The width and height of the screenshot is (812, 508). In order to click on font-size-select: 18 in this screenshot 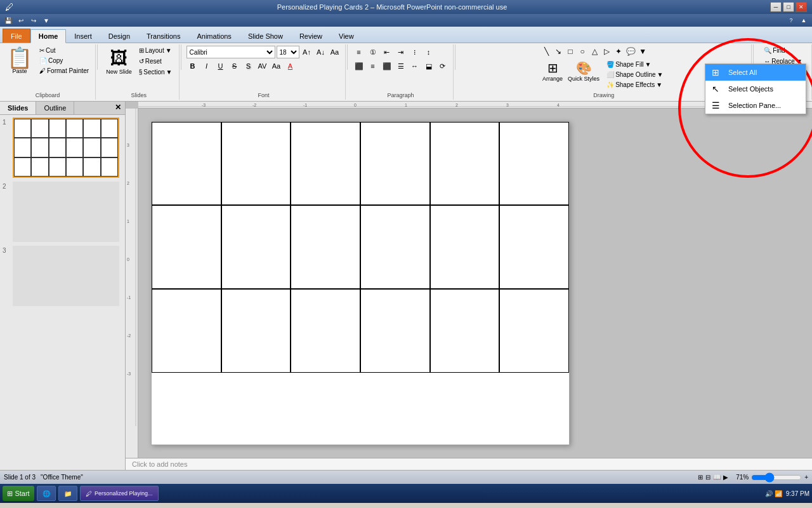, I will do `click(288, 52)`.